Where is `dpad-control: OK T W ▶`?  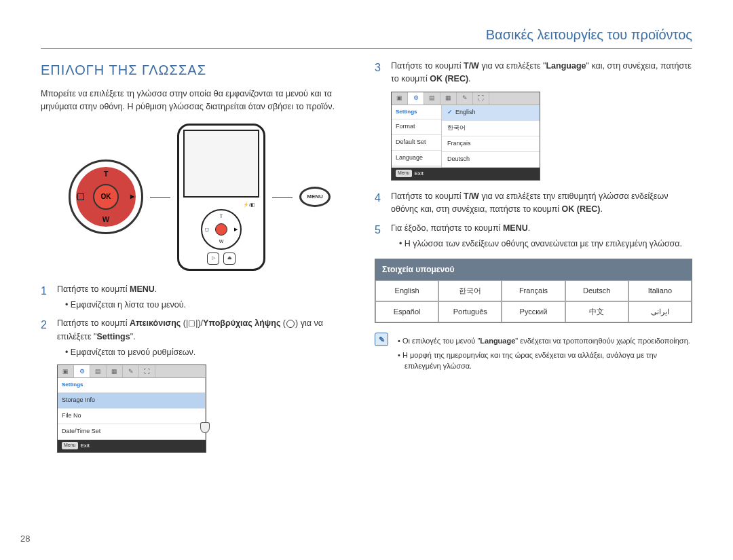
dpad-control: OK T W ▶ is located at coordinates (106, 197).